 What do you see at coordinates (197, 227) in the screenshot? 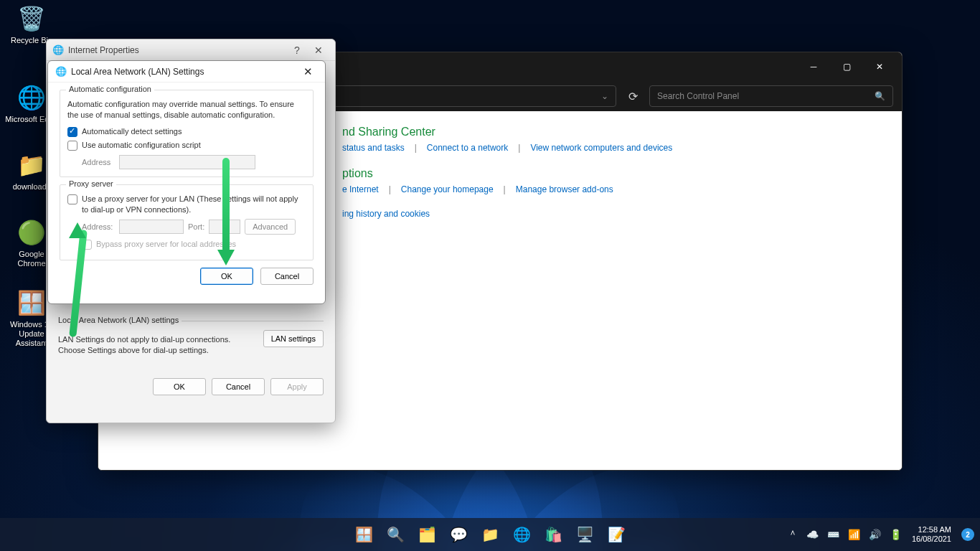
I see `proxy-port-label: Port:` at bounding box center [197, 227].